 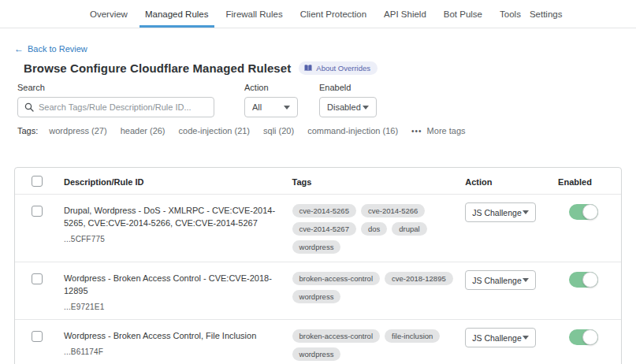 What do you see at coordinates (271, 107) in the screenshot?
I see `action-filter-select: All` at bounding box center [271, 107].